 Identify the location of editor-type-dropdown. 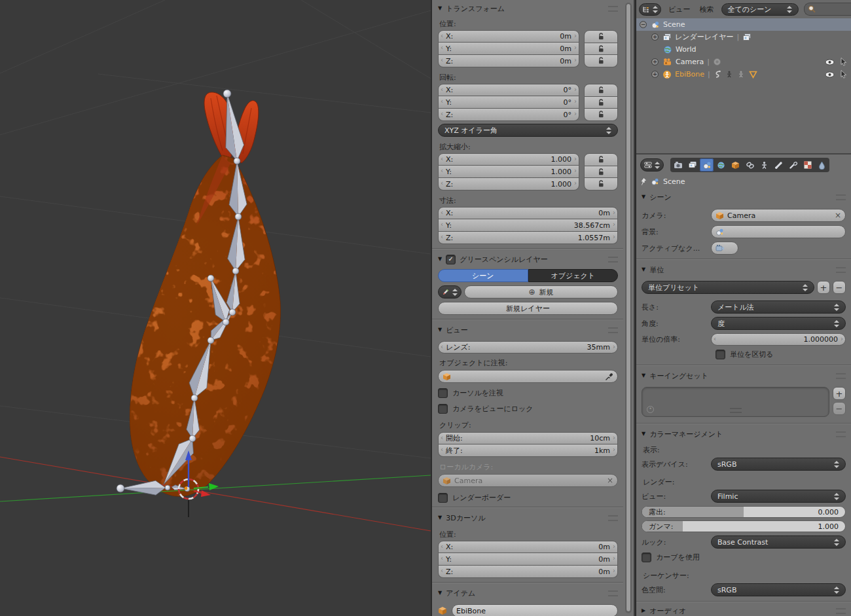
(652, 165).